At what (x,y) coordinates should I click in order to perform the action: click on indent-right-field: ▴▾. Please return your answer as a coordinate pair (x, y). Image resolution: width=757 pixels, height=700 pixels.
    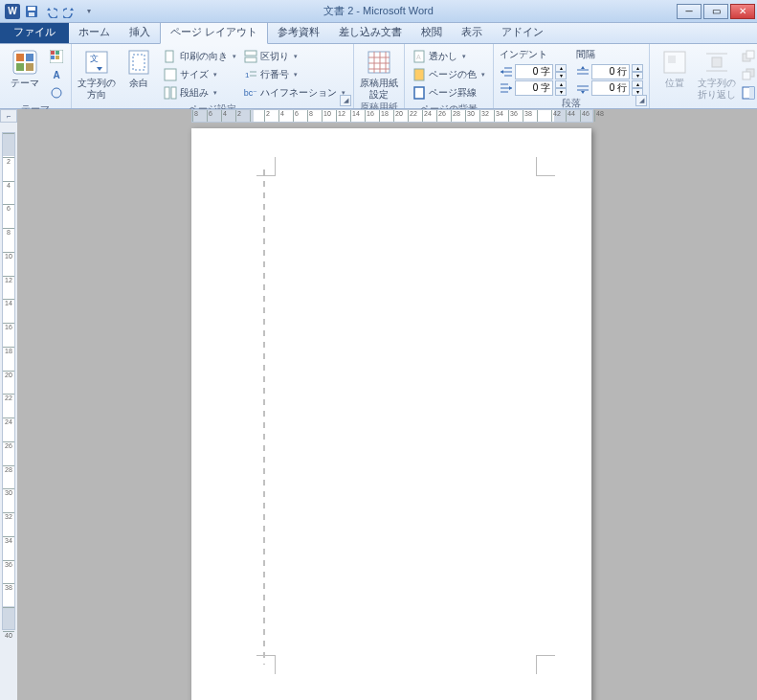
    Looking at the image, I should click on (533, 88).